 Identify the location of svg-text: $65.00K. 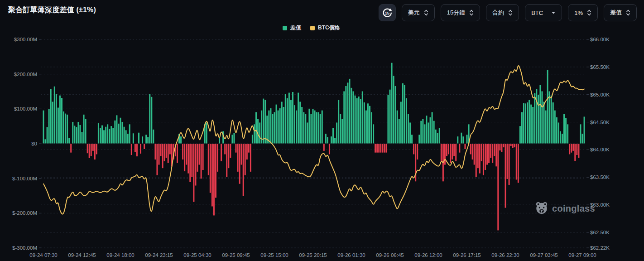
(600, 95).